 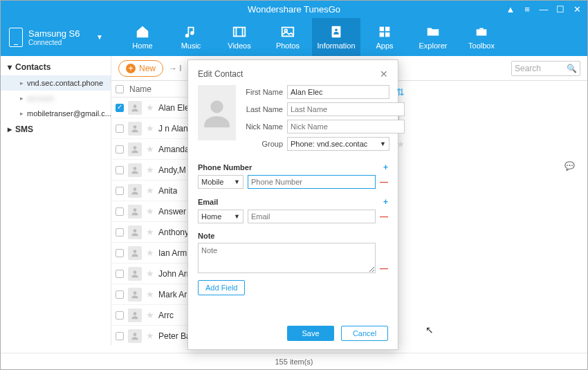 I want to click on sidebar-cat-sms: ▸SMS, so click(x=55, y=129).